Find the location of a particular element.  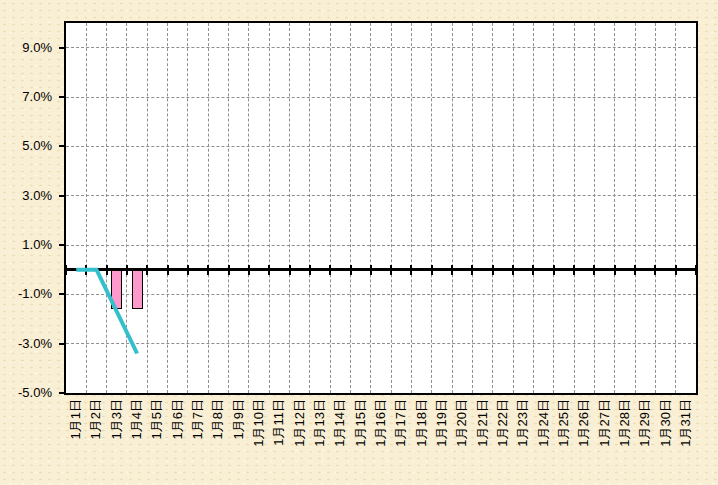

x-axis-label: 1月10日 is located at coordinates (259, 423).